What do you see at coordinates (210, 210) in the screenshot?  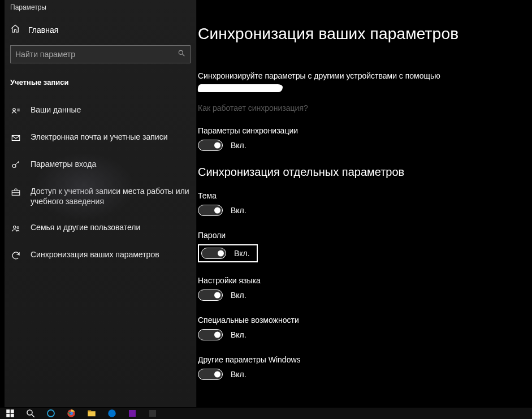 I see `toggle-theme` at bounding box center [210, 210].